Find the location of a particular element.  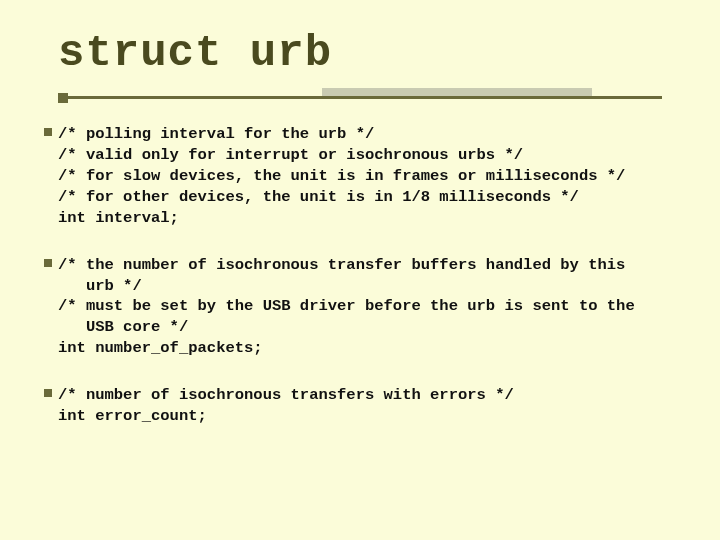

code-line: /* for other devices, the unit is in 1/8… is located at coordinates (360, 198).